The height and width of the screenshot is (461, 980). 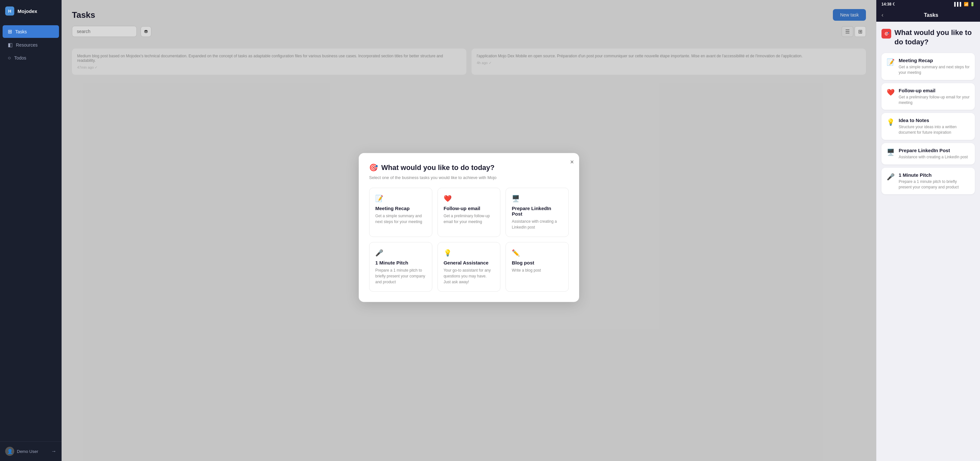 What do you see at coordinates (537, 253) in the screenshot?
I see `task-card-icon-blog-post: ✏️` at bounding box center [537, 253].